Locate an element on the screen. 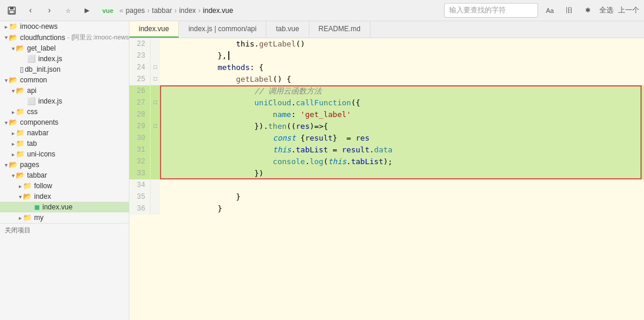  sidebar-item-tabbar: ▾ 📂 tabbar is located at coordinates (65, 175).